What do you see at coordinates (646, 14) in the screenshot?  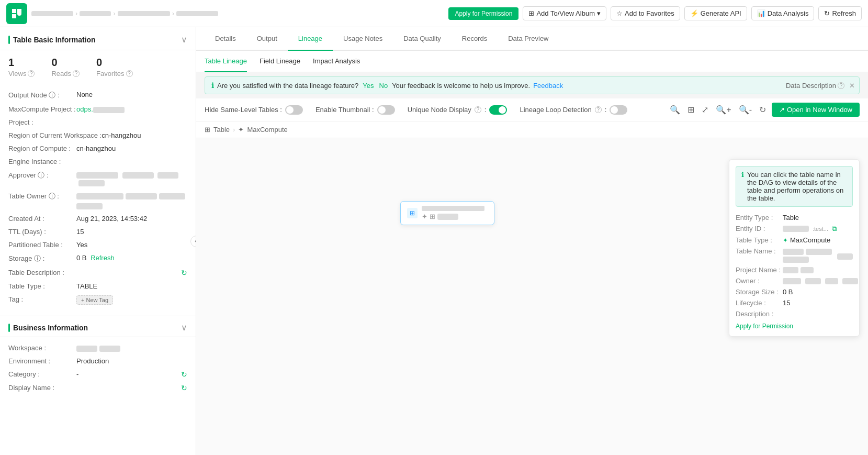 I see `add-favorites-button: ☆ Add to Favorites` at bounding box center [646, 14].